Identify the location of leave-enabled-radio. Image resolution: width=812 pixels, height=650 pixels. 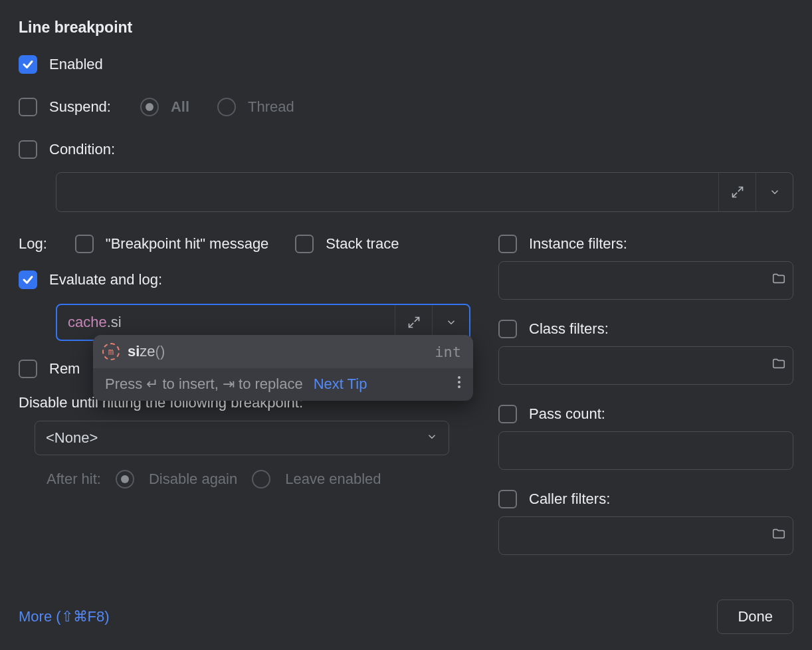
(261, 479).